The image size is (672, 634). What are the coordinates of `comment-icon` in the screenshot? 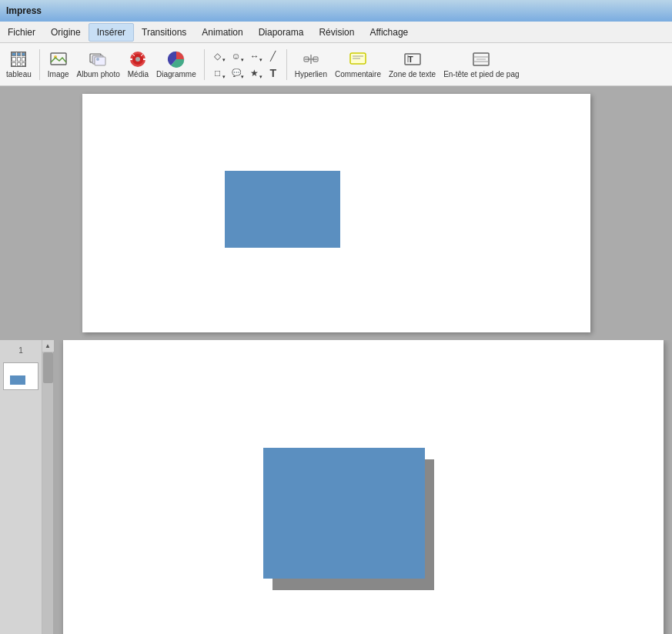 It's located at (358, 59).